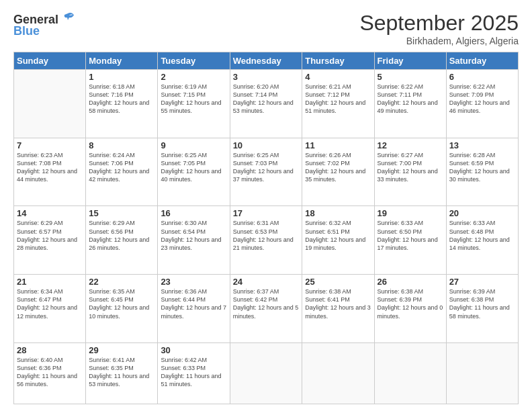  What do you see at coordinates (482, 61) in the screenshot?
I see `col-saturday: Saturday` at bounding box center [482, 61].